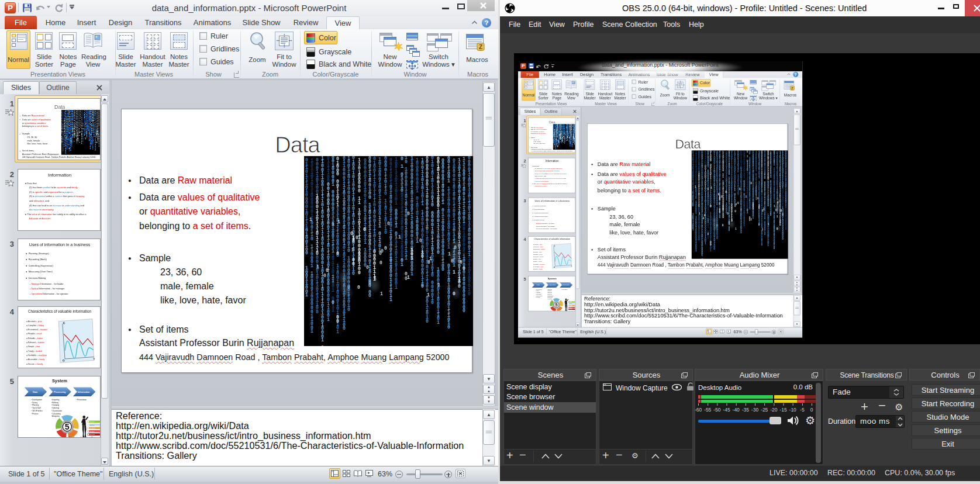  Describe the element at coordinates (737, 410) in the screenshot. I see `svg-text: -40` at that location.